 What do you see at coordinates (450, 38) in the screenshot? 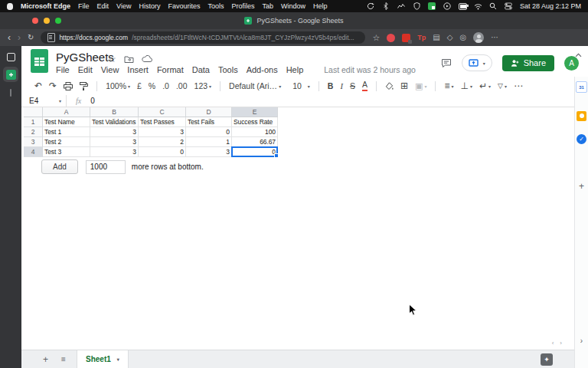
I see `browser-essentials-icon: ◇` at bounding box center [450, 38].